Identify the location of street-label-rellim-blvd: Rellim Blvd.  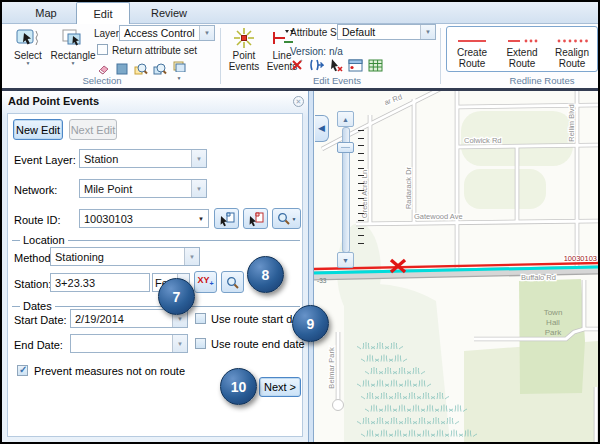
(572, 123).